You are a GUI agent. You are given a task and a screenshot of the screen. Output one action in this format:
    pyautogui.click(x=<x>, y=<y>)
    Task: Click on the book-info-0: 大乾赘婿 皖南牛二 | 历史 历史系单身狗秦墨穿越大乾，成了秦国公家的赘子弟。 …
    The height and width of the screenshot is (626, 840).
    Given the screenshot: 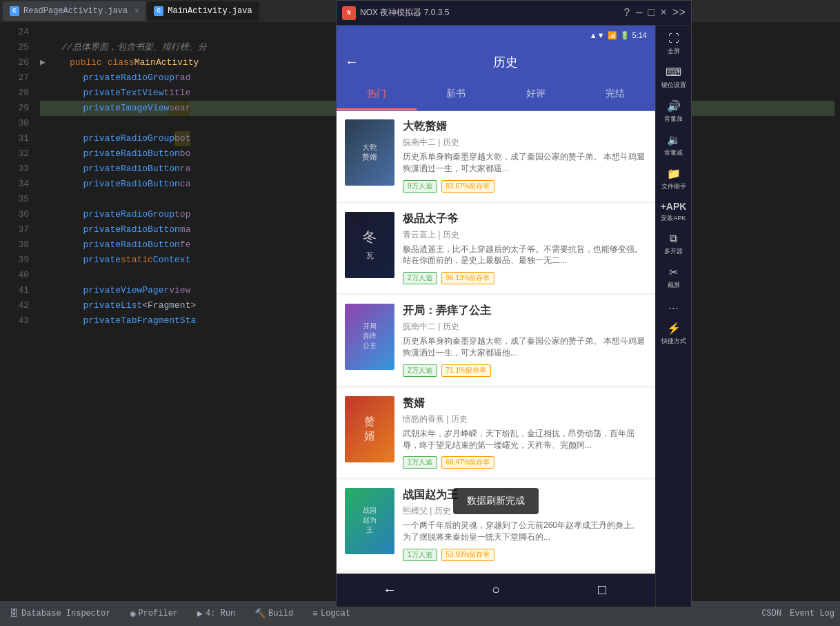 What is the action you would take?
    pyautogui.click(x=525, y=156)
    